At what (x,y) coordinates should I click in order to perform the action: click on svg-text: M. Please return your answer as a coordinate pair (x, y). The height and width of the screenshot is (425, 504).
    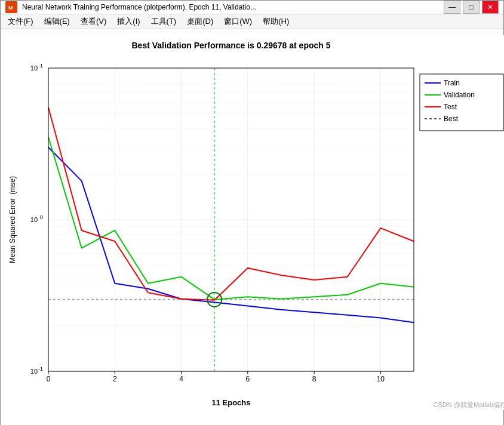
    Looking at the image, I should click on (11, 8).